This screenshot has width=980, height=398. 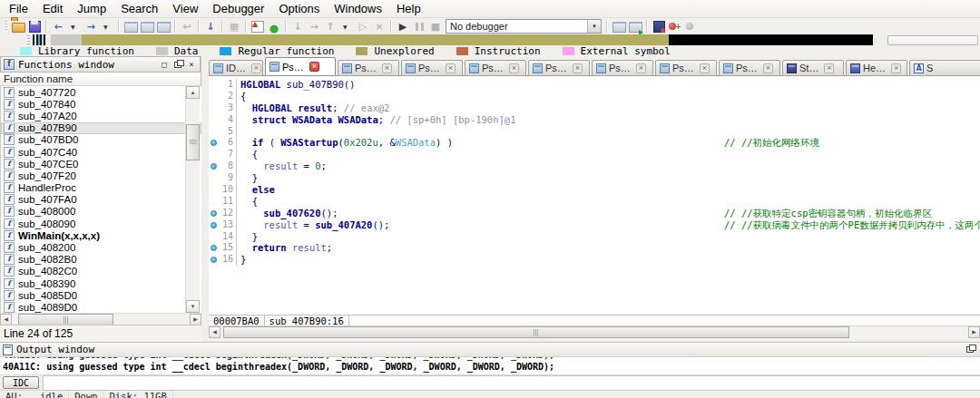 What do you see at coordinates (102, 236) in the screenshot?
I see `function-list-item: fWinMain(x,x,x,x)` at bounding box center [102, 236].